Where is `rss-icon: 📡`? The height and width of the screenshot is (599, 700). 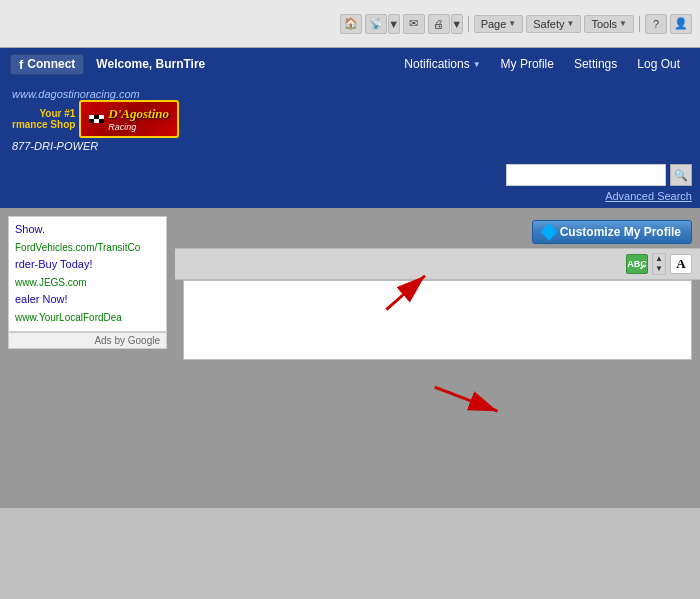 rss-icon: 📡 is located at coordinates (376, 24).